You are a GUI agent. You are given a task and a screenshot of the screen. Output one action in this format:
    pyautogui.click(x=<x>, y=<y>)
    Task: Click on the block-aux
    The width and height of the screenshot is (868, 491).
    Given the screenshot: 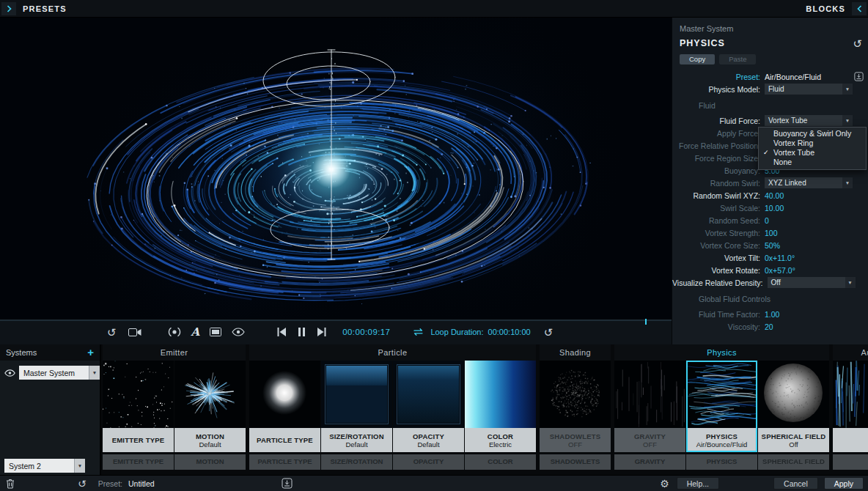 What is the action you would take?
    pyautogui.click(x=850, y=415)
    